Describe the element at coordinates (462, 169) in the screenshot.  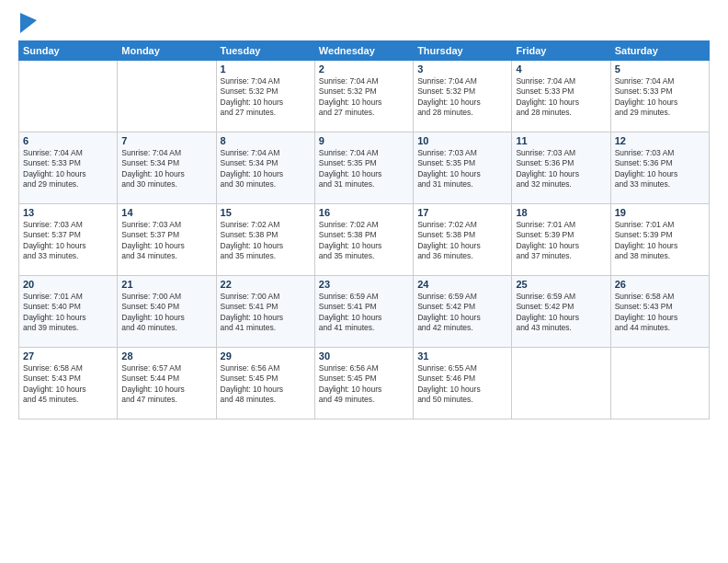
I see `day-info: Sunrise: 7:03 AM Sunset: 5:35 PM Dayligh…` at that location.